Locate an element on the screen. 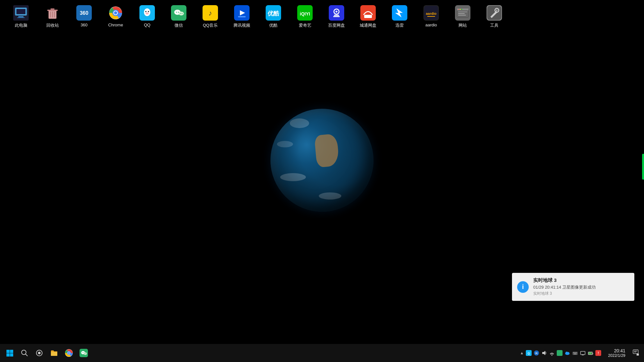 The image size is (644, 362). tray-volume-icon is located at coordinates (544, 353).